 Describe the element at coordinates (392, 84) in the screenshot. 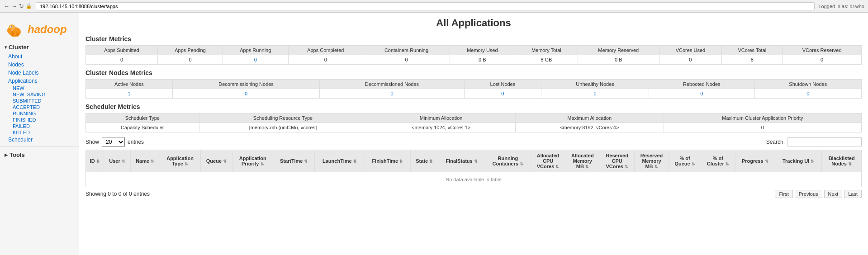

I see `cn-header-2: Decommissioned Nodes` at that location.